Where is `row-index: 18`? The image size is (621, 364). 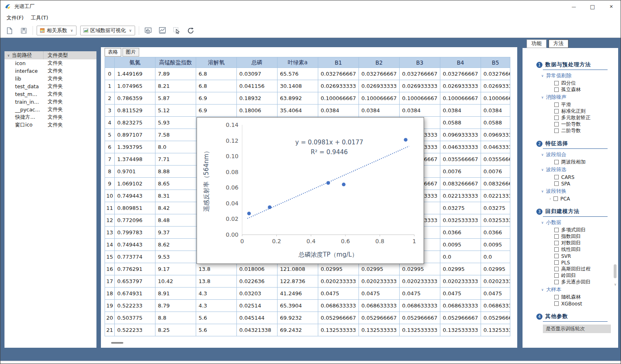 row-index: 18 is located at coordinates (110, 294).